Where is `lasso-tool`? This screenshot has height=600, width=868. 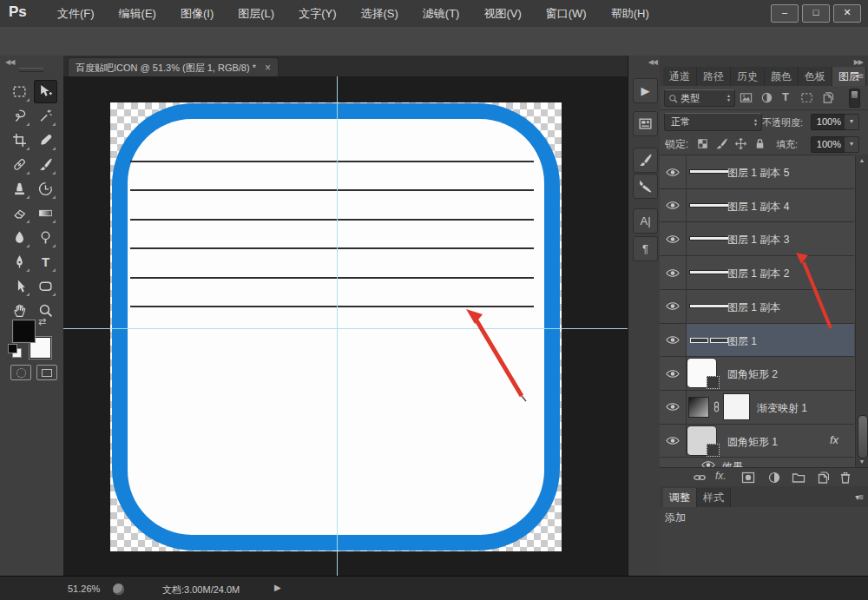
lasso-tool is located at coordinates (19, 116).